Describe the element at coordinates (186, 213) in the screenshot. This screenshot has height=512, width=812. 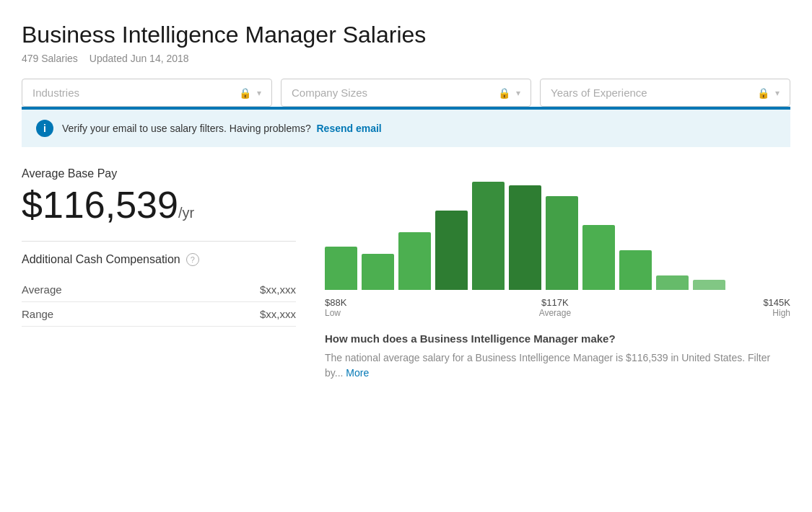
I see `salary-period: /yr` at that location.